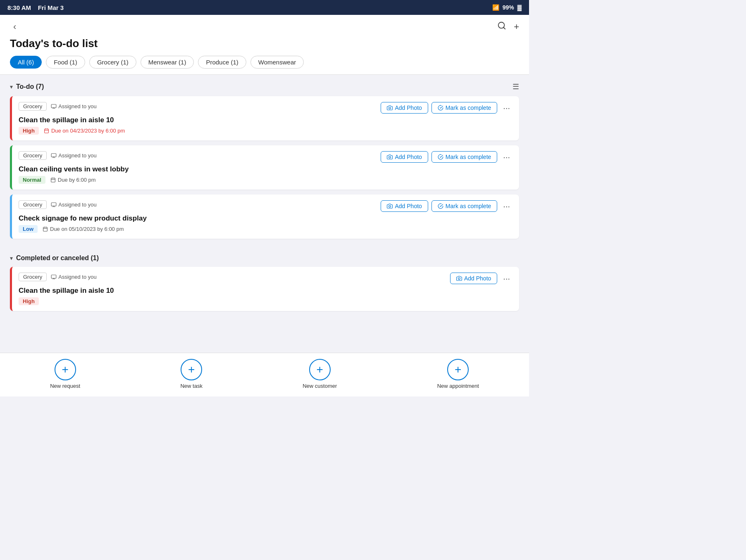 Image resolution: width=746 pixels, height=560 pixels. Describe the element at coordinates (458, 370) in the screenshot. I see `nav-item-circle-new-appointment: +` at that location.